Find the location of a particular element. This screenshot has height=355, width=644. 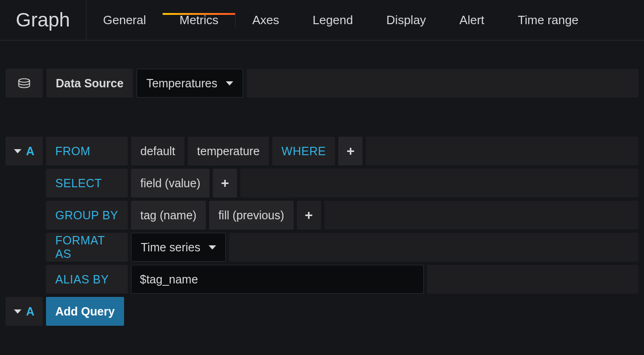

datasource-selected-value: Temperatures is located at coordinates (182, 84).